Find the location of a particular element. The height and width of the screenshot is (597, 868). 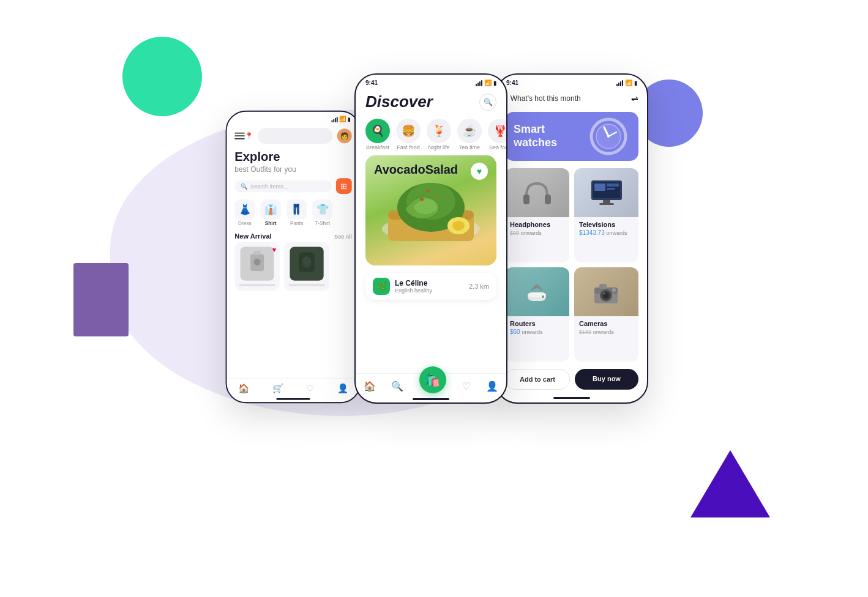

nav-search-center: 🔍 is located at coordinates (397, 387).